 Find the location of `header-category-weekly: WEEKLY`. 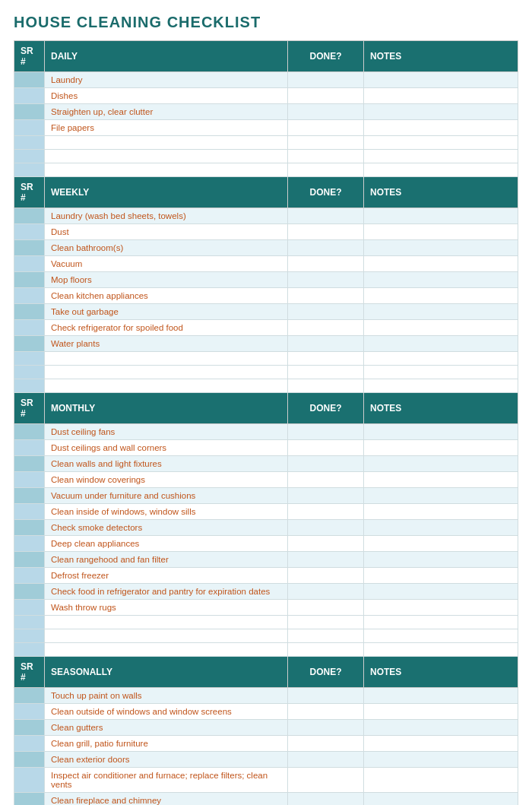

header-category-weekly: WEEKLY is located at coordinates (166, 193).